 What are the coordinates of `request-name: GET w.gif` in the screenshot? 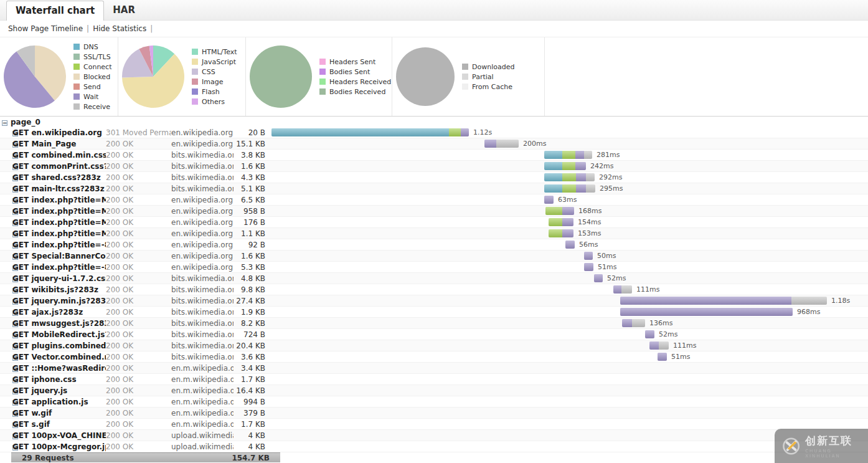 It's located at (59, 413).